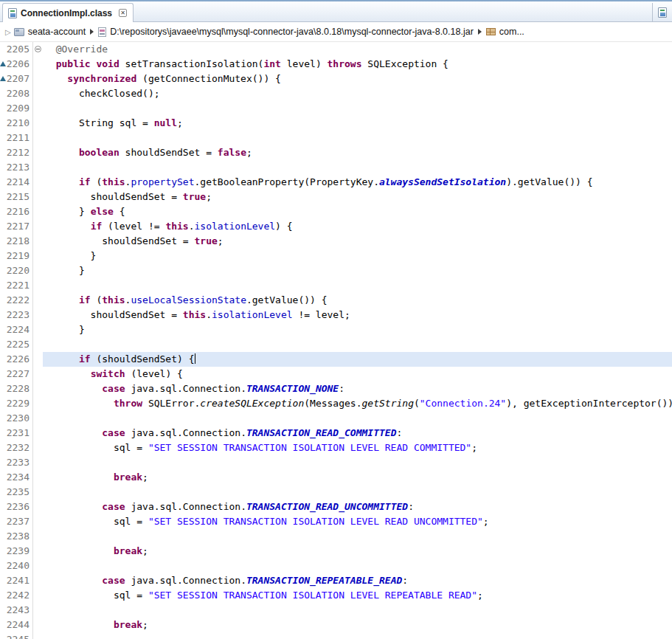 The width and height of the screenshot is (672, 639). I want to click on line-number: 2224, so click(18, 330).